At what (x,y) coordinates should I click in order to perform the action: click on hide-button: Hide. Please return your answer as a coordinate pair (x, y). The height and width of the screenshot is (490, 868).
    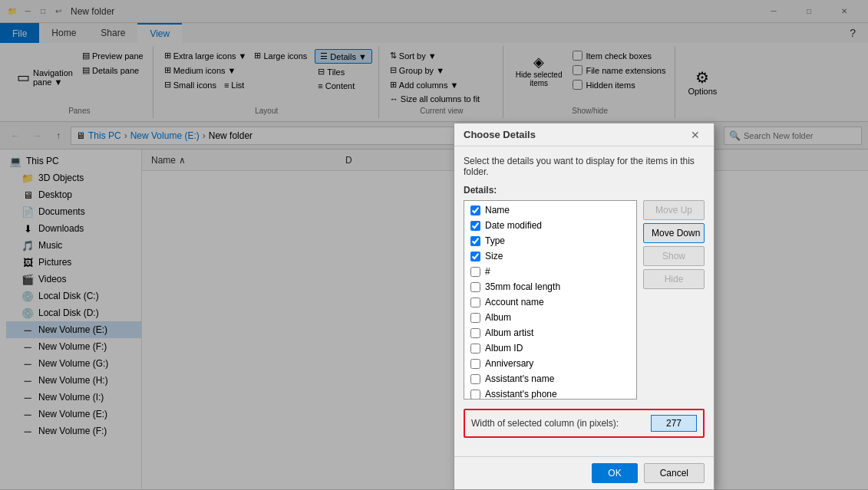
    Looking at the image, I should click on (674, 279).